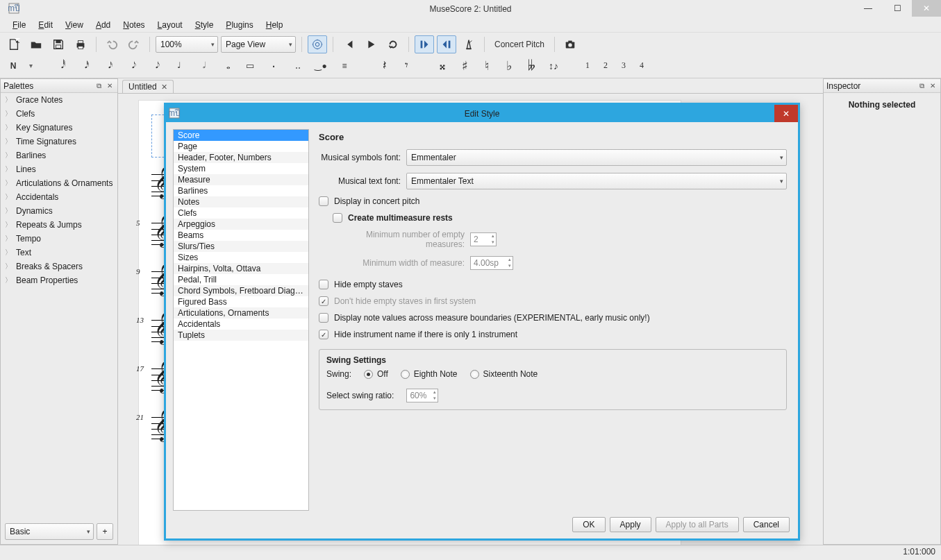 This screenshot has height=560, width=941. Describe the element at coordinates (324, 201) in the screenshot. I see `concert-pitch-checkbox` at that location.